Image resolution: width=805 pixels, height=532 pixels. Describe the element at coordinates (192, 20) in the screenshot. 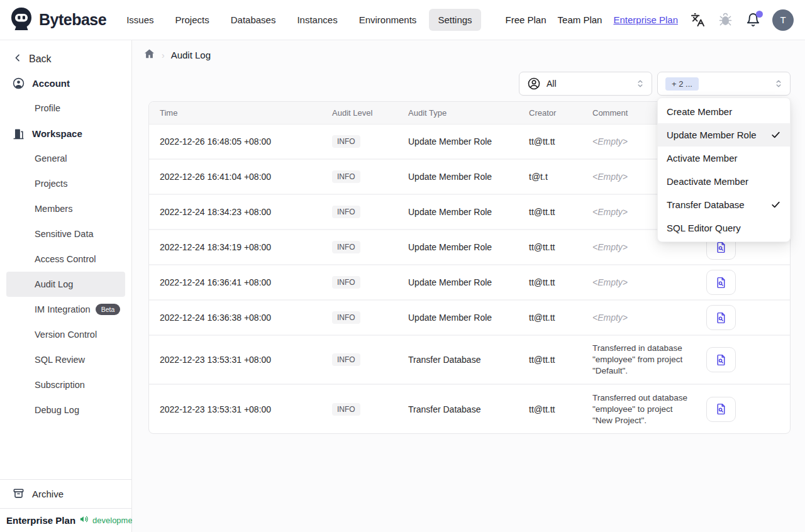

I see `nav-item-projects: Projects` at that location.